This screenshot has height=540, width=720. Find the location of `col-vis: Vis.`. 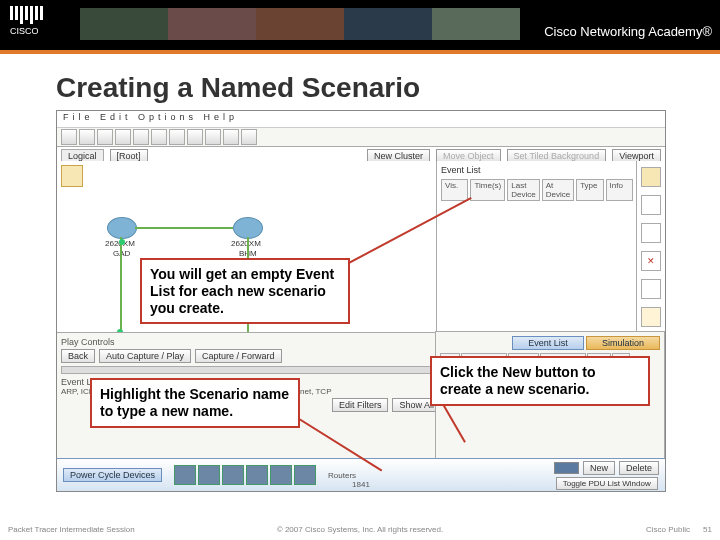

col-vis: Vis. is located at coordinates (454, 190).